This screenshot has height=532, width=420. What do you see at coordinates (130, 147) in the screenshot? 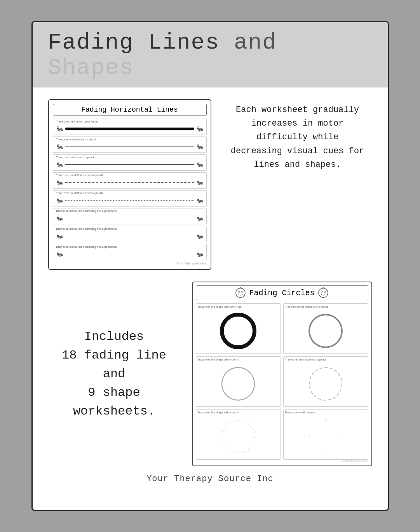
I see `row2-content: 🐜 🐜` at bounding box center [130, 147].